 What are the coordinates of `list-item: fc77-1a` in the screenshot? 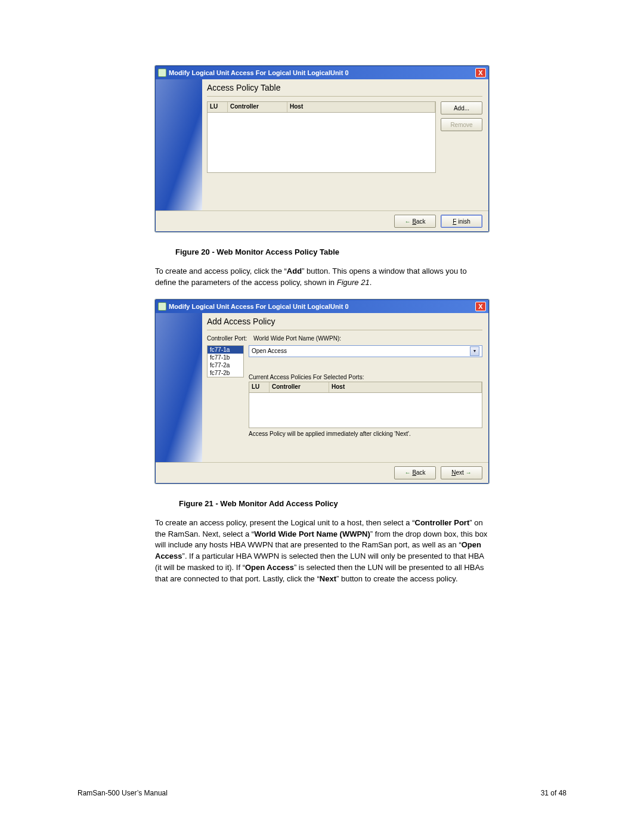 It's located at (225, 349).